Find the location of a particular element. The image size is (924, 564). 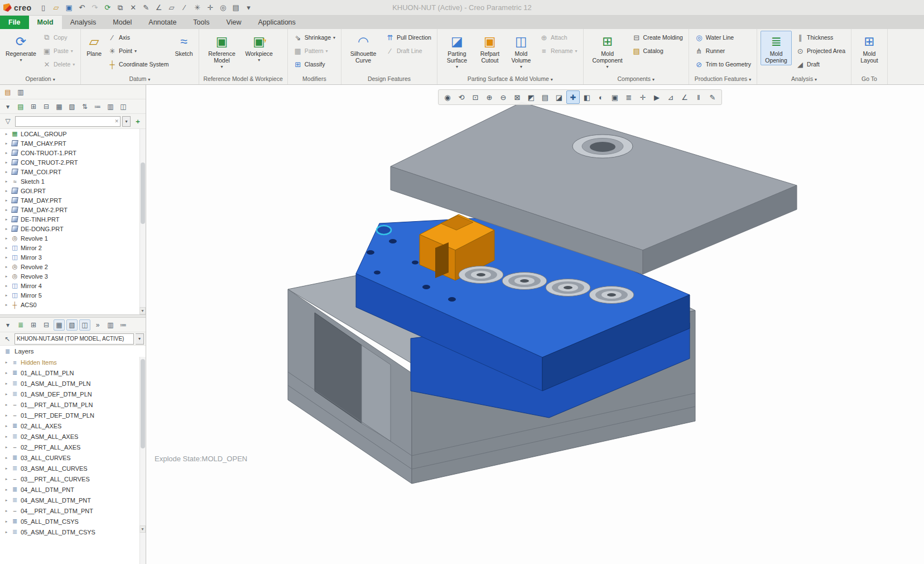

filter-clear-icon: ✕ is located at coordinates (117, 121).